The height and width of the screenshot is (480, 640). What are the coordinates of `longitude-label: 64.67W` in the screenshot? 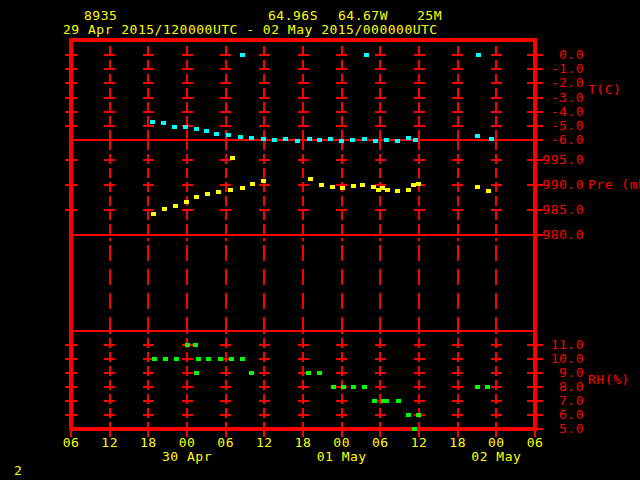 It's located at (363, 16).